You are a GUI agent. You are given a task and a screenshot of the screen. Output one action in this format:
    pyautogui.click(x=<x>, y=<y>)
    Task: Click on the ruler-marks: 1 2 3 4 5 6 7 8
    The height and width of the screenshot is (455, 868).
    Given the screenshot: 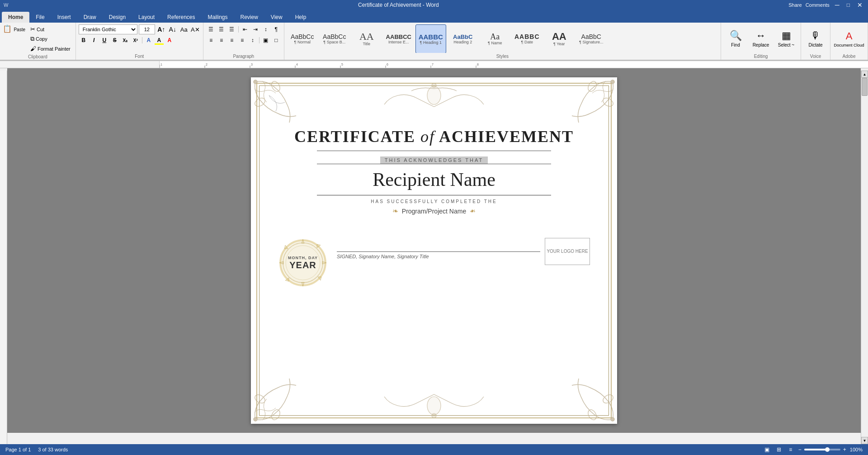 What is the action you would take?
    pyautogui.click(x=514, y=65)
    